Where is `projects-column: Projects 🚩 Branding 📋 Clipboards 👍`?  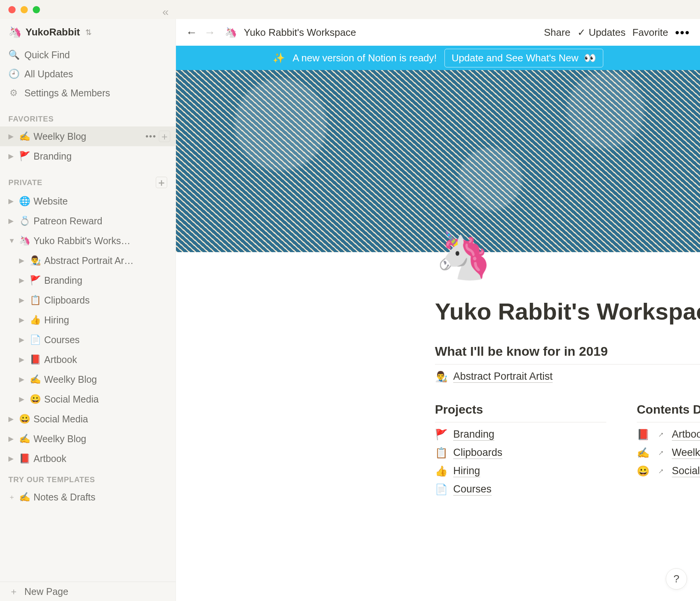 projects-column: Projects 🚩 Branding 📋 Clipboards 👍 is located at coordinates (521, 449).